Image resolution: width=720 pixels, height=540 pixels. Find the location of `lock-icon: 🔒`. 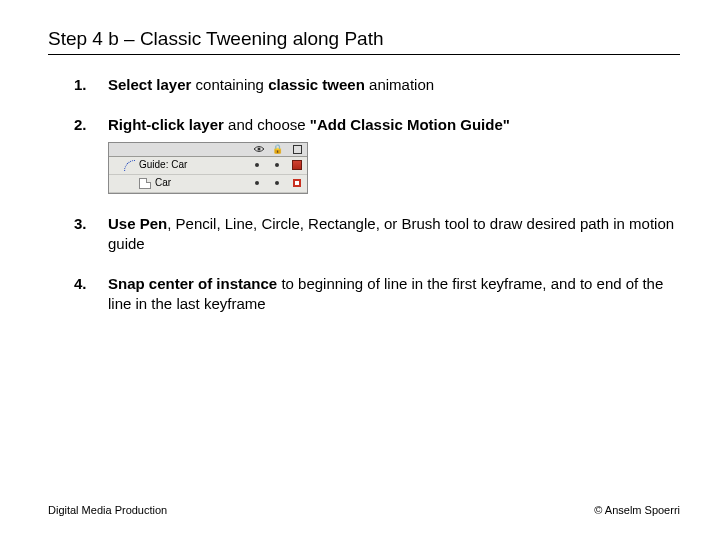

lock-icon: 🔒 is located at coordinates (278, 150).